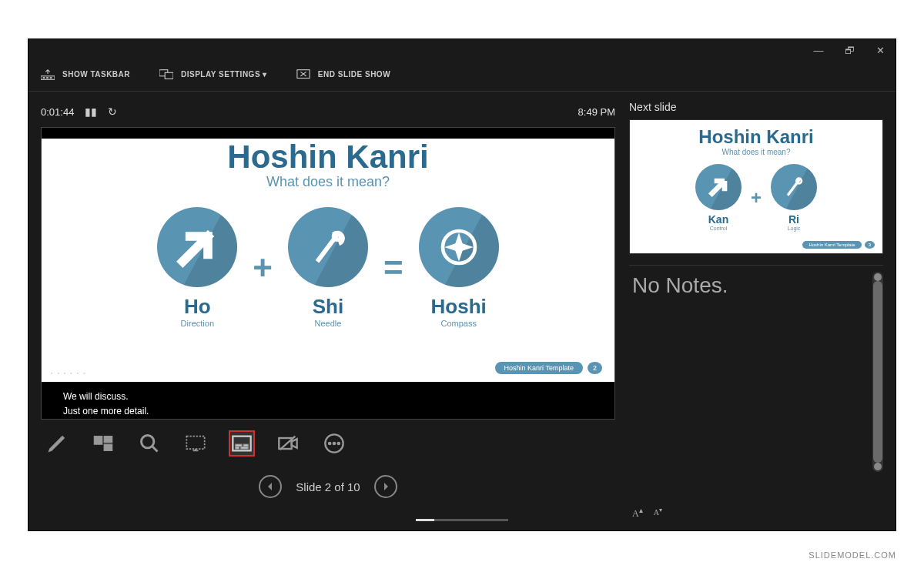  I want to click on term-shi-sub: Needle, so click(328, 323).